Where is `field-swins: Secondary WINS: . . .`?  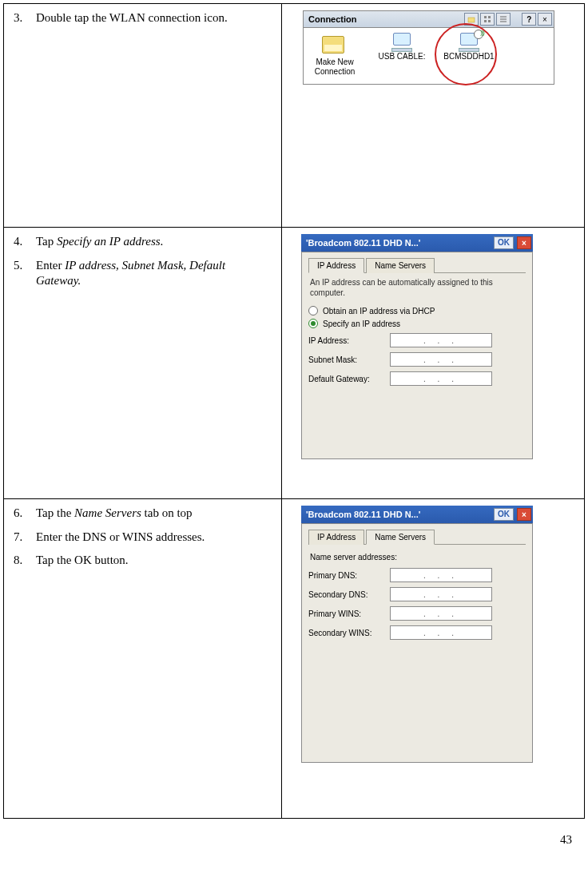 field-swins: Secondary WINS: . . . is located at coordinates (417, 633).